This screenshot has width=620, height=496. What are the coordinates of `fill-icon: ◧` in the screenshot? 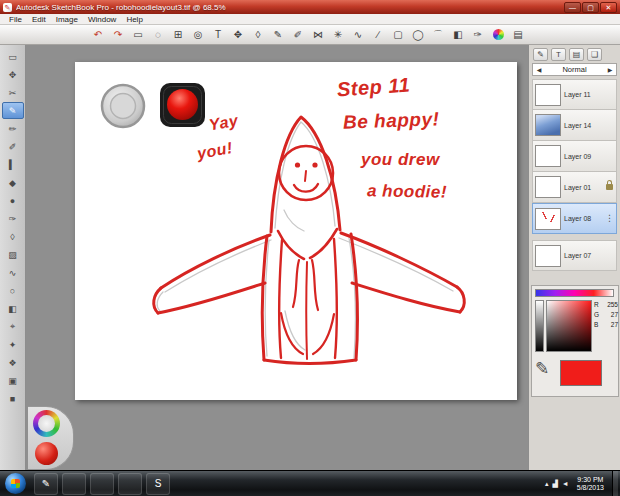 It's located at (458, 34).